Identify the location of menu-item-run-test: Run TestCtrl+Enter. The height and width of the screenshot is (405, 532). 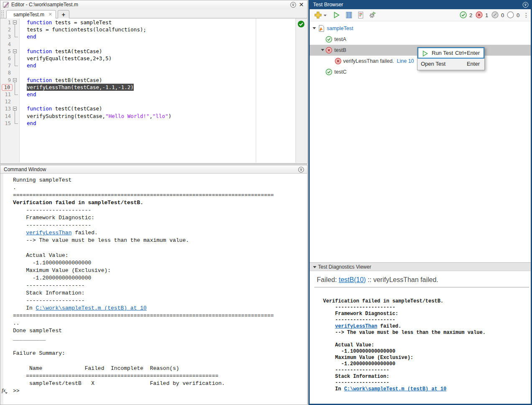
(451, 53).